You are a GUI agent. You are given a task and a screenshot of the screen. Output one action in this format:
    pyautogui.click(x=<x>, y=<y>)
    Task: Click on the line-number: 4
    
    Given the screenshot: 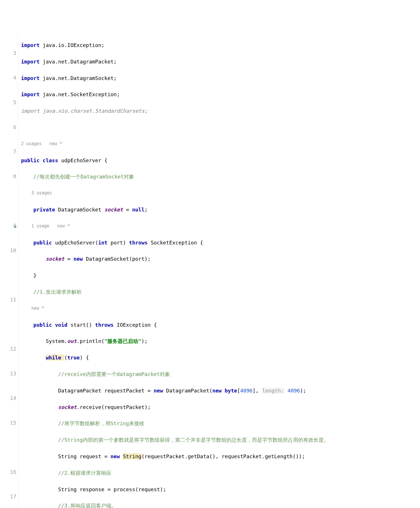 What is the action you would take?
    pyautogui.click(x=12, y=78)
    